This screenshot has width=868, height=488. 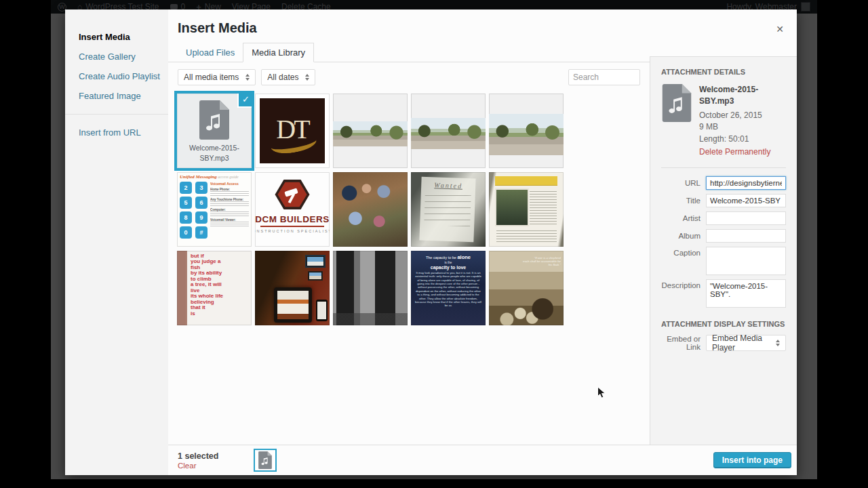 What do you see at coordinates (198, 466) in the screenshot?
I see `clear-selection-link: Clear` at bounding box center [198, 466].